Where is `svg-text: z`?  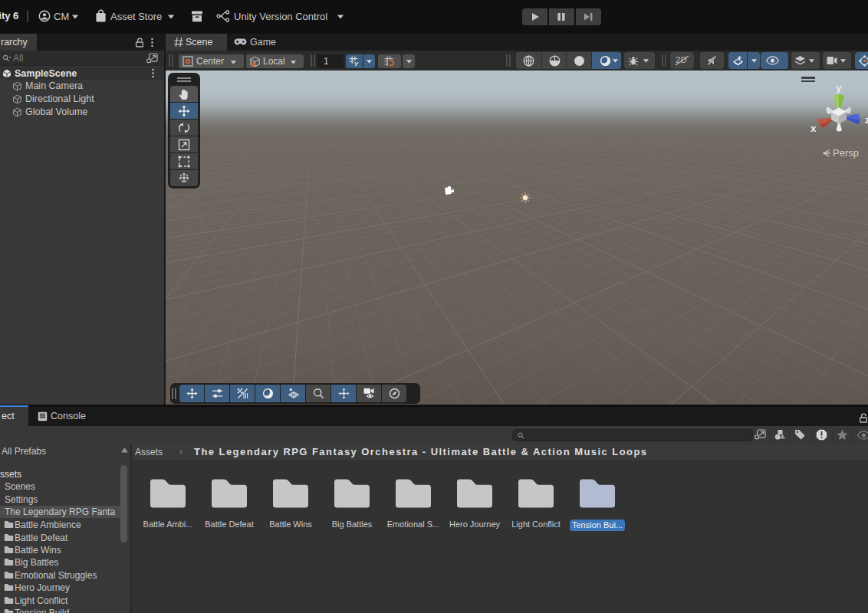
svg-text: z is located at coordinates (866, 120).